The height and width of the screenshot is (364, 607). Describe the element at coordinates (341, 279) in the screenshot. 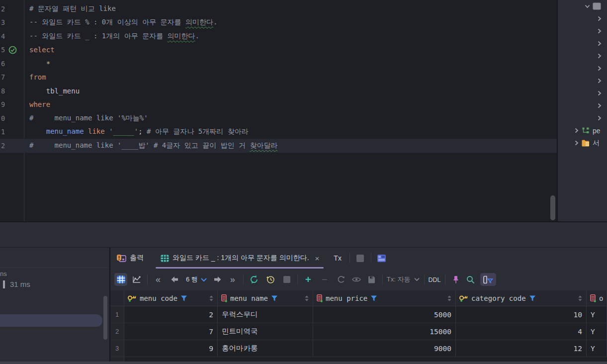

I see `revert-button` at that location.